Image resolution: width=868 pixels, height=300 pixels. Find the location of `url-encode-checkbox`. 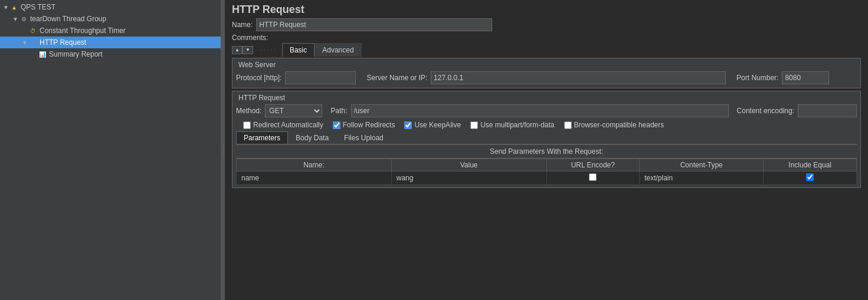

url-encode-checkbox is located at coordinates (592, 177).